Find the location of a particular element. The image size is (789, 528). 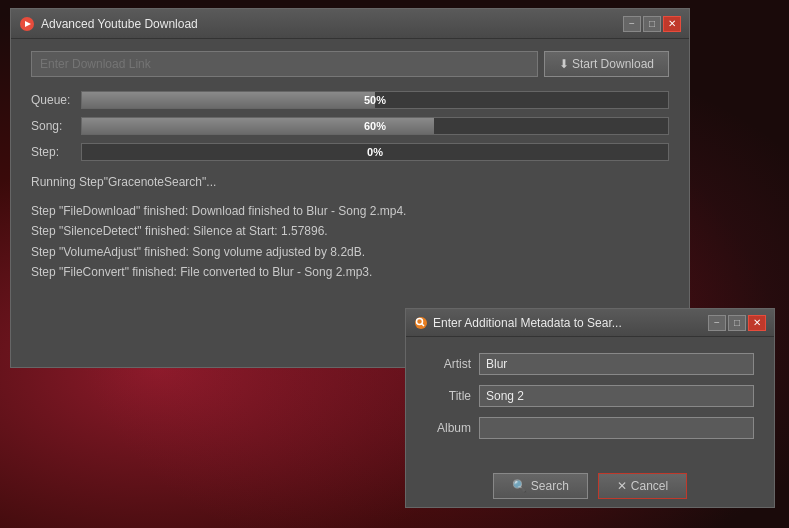

queue-label: Queue: is located at coordinates (51, 100).